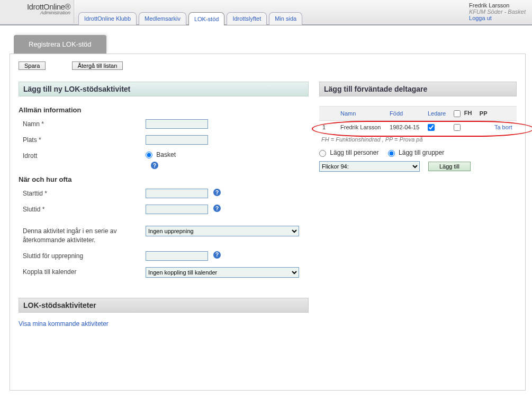  Describe the element at coordinates (177, 140) in the screenshot. I see `place-input` at that location.